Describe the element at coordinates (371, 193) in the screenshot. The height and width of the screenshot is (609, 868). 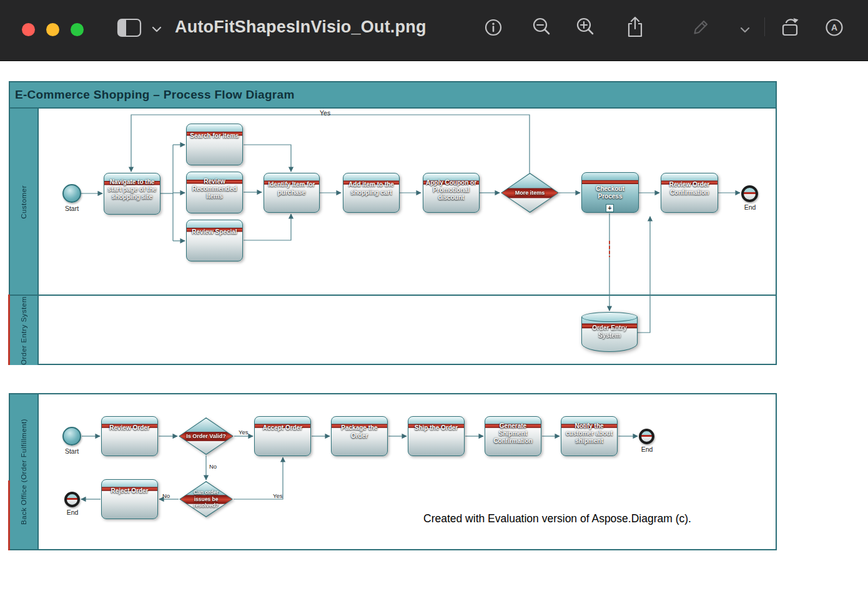
I see `task-add-item-cart: Add item to the shopping cart` at that location.